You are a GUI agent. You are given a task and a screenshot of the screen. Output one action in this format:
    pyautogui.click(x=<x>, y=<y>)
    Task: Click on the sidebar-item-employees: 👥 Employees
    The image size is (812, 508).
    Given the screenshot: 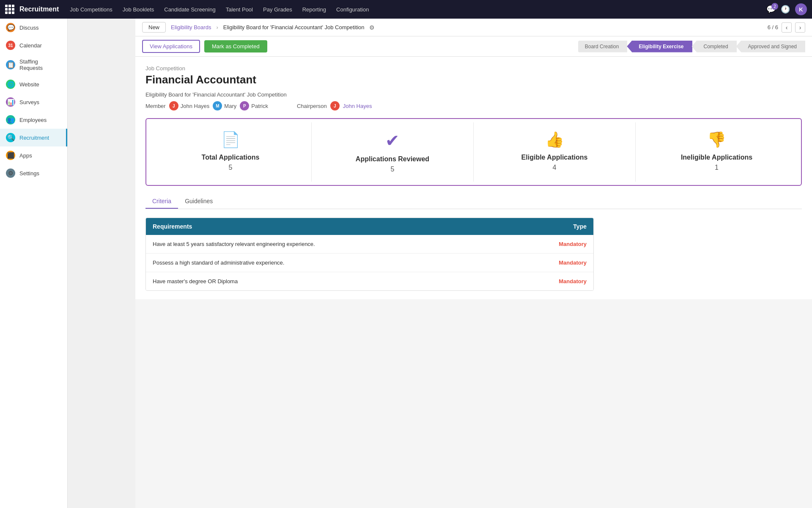 What is the action you would take?
    pyautogui.click(x=34, y=120)
    